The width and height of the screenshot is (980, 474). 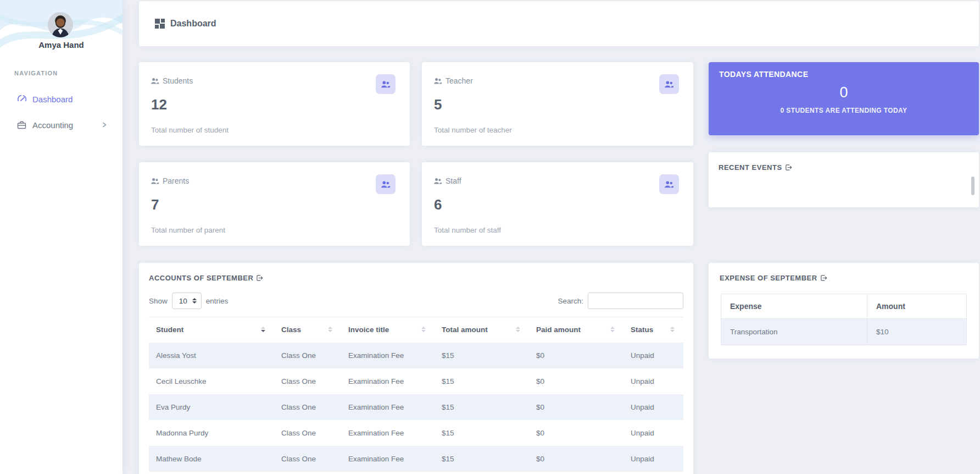 What do you see at coordinates (159, 104) in the screenshot?
I see `stat-value: 12` at bounding box center [159, 104].